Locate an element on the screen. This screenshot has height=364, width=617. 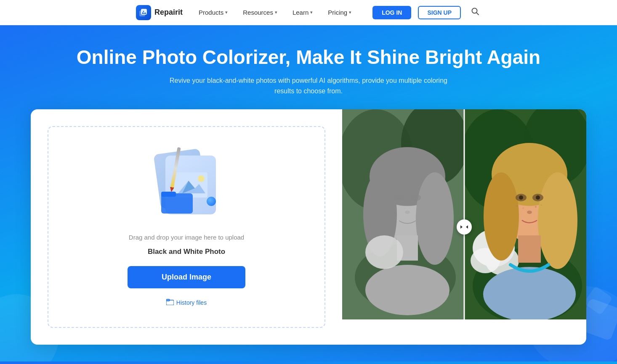
brand-logo-link: Repairit is located at coordinates (159, 13).